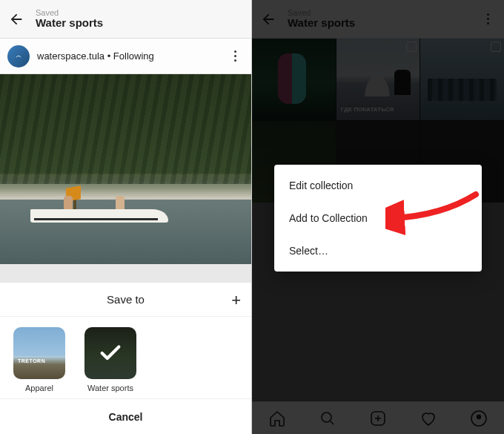  I want to click on cancel-bar: Cancel, so click(126, 416).